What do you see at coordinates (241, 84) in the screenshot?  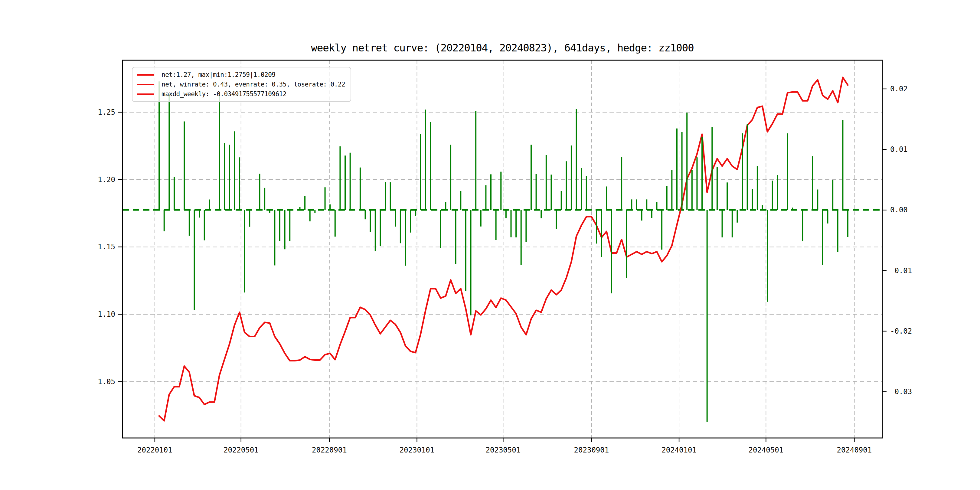 I see `legend-item: net, winrate: 0.43, evenrate: 0.35, lose…` at bounding box center [241, 84].